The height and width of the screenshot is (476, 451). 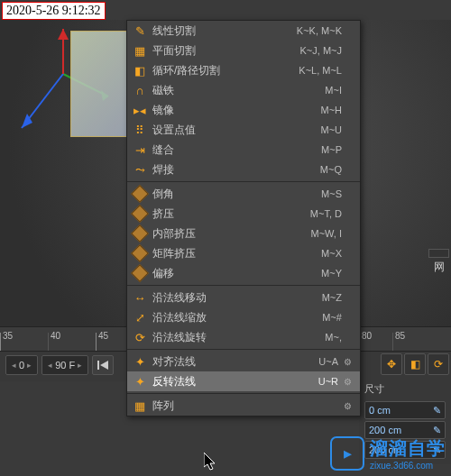 I want to click on right-tab-mesh: 网, so click(x=438, y=253).